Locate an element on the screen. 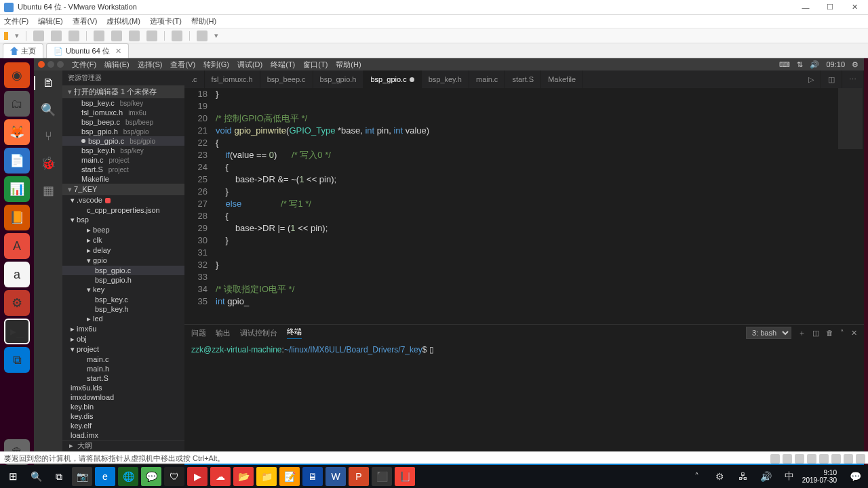  taskbar-app: ▶ is located at coordinates (197, 476).